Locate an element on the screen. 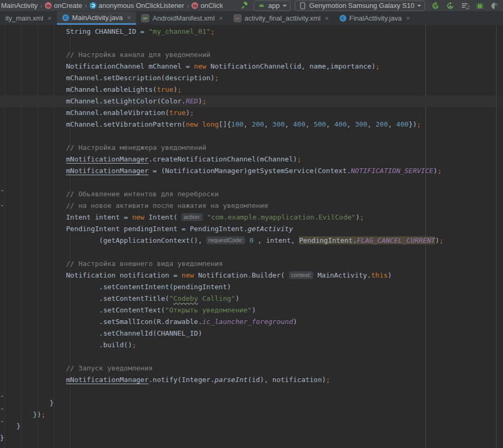  phone-icon is located at coordinates (303, 6).